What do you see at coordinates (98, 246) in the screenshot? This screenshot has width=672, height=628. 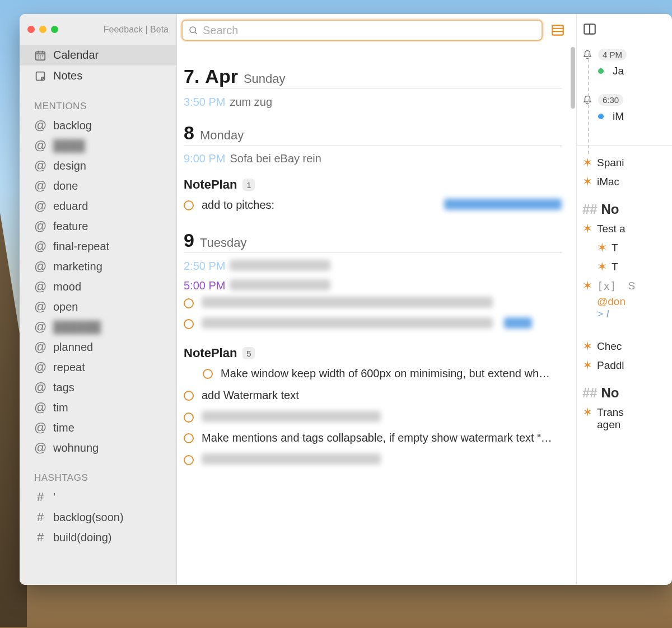 I see `mention-item: @final-repeat` at bounding box center [98, 246].